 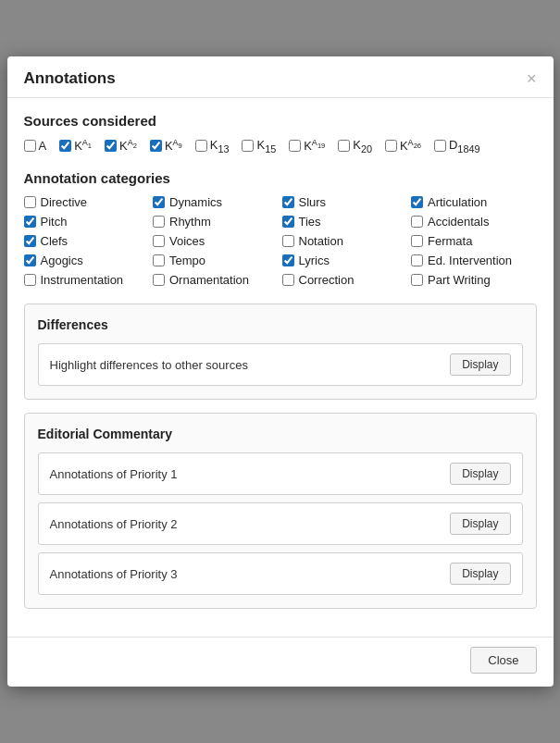 What do you see at coordinates (156, 146) in the screenshot?
I see `source-checkbox-KA9` at bounding box center [156, 146].